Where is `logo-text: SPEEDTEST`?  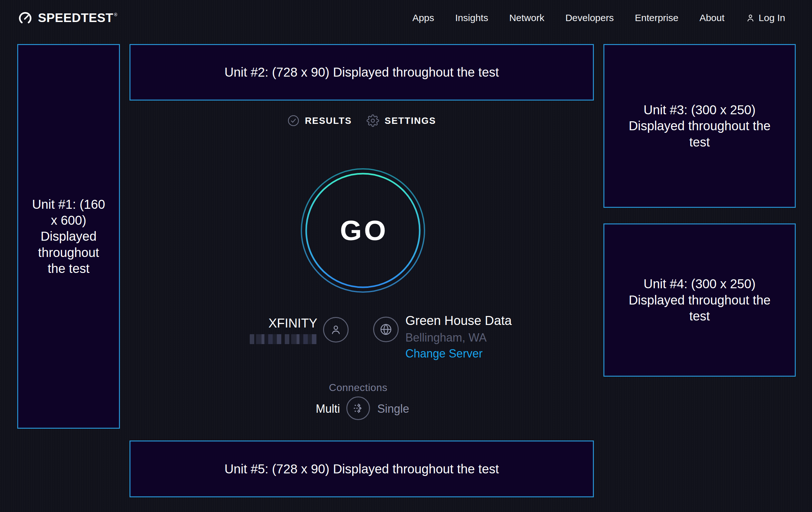 logo-text: SPEEDTEST is located at coordinates (76, 18).